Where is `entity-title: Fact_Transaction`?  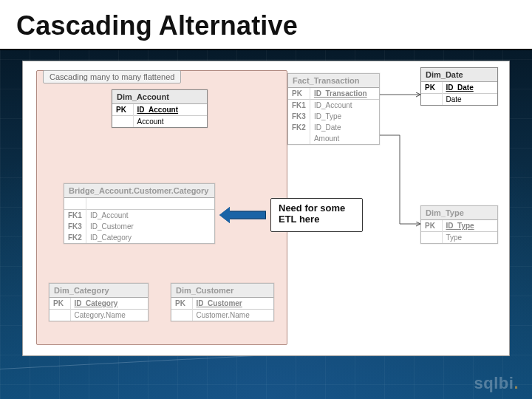
entity-title: Fact_Transaction is located at coordinates (334, 81).